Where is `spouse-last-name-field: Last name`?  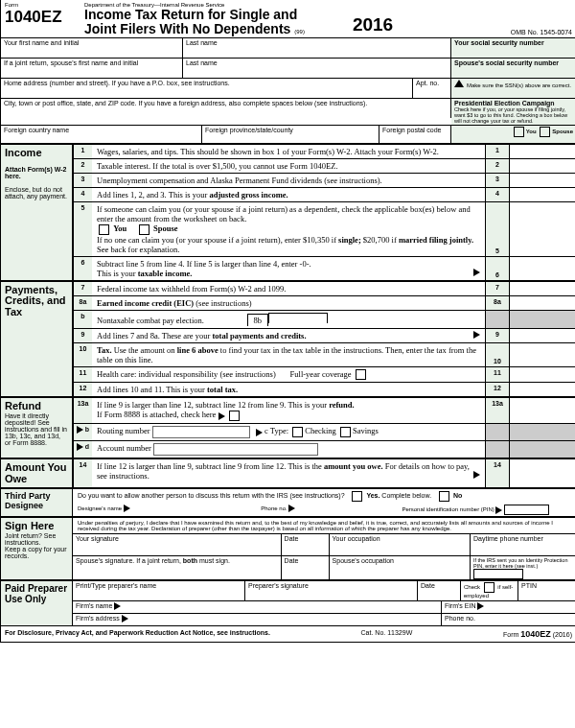
spouse-last-name-field: Last name is located at coordinates (317, 68).